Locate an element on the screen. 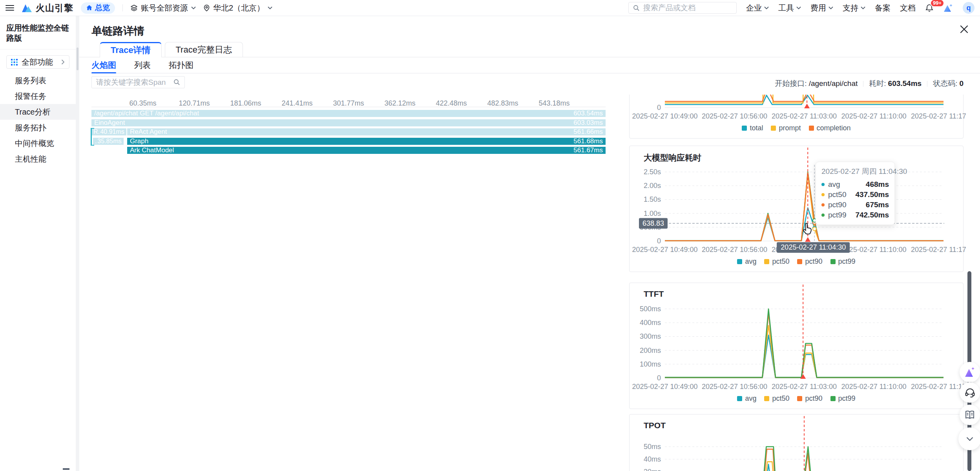 The height and width of the screenshot is (471, 980). support-headset-fab is located at coordinates (970, 392).